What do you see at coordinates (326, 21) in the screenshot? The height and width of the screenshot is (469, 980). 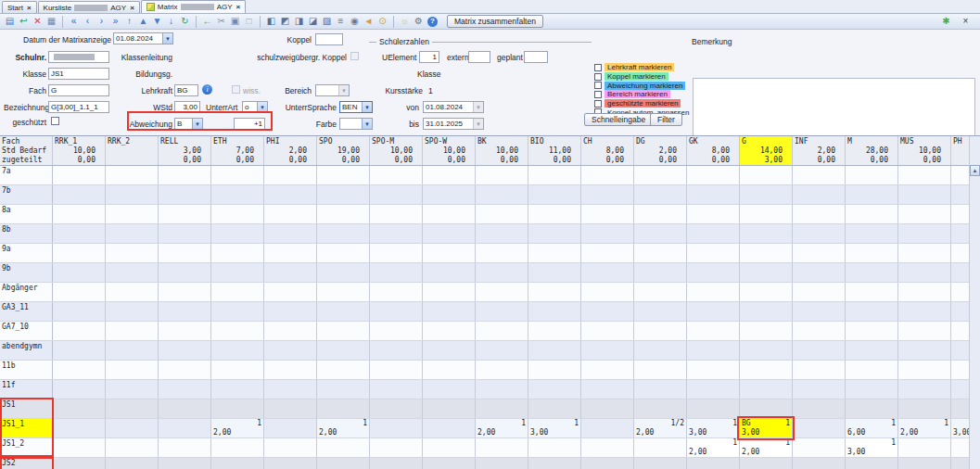 I see `rooms-icon: ▨` at bounding box center [326, 21].